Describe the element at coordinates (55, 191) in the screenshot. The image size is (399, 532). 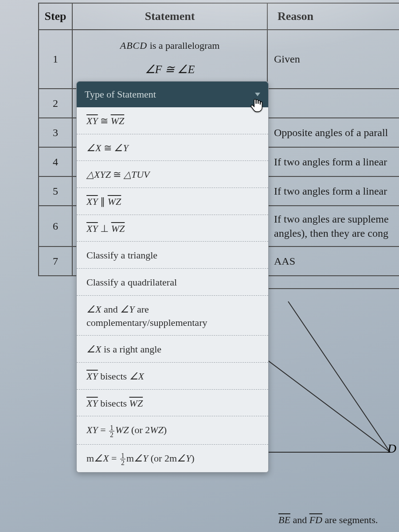
I see `step-number: 5` at that location.